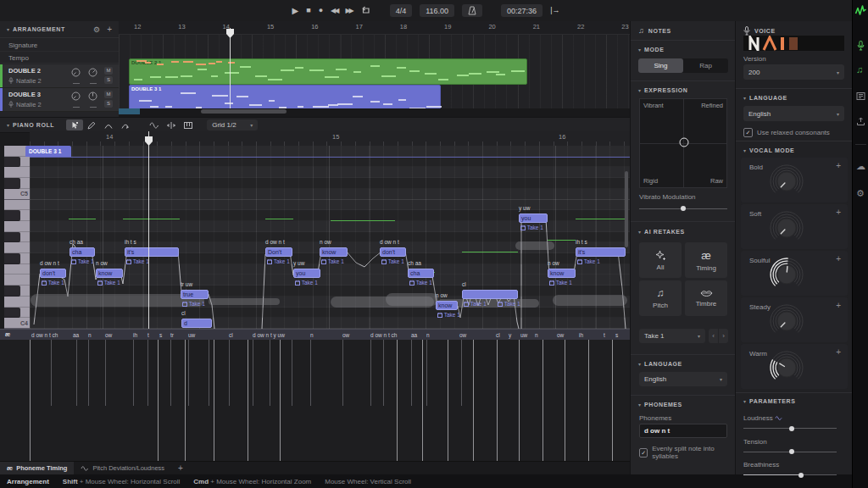 The width and height of the screenshot is (868, 488). What do you see at coordinates (663, 90) in the screenshot?
I see `expression-section-header: ▾EXPRESSION` at bounding box center [663, 90].